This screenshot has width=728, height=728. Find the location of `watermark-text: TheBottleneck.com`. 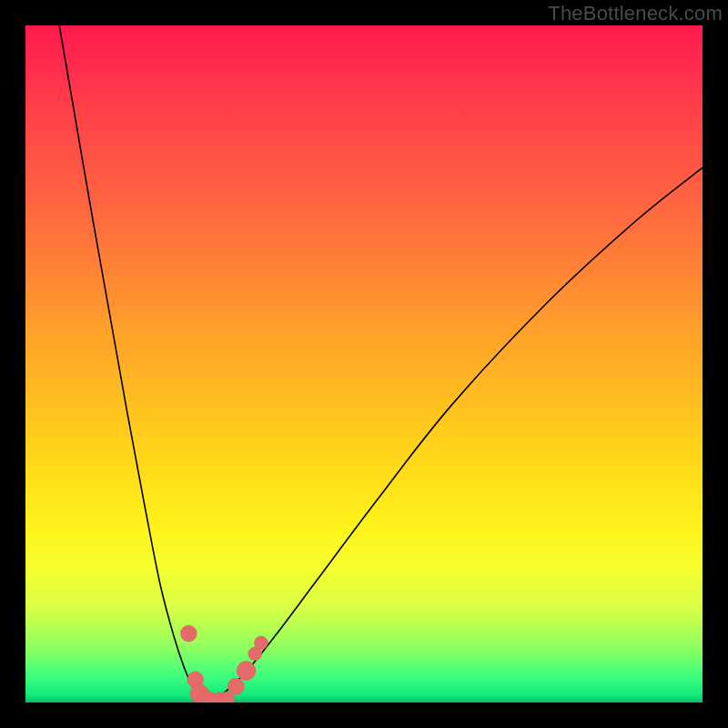

watermark-text: TheBottleneck.com is located at coordinates (635, 14).